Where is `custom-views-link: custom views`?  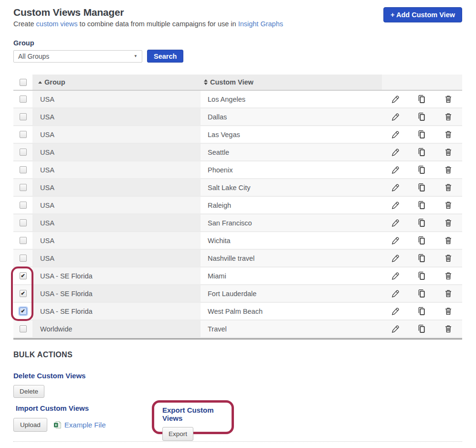
custom-views-link: custom views is located at coordinates (57, 24).